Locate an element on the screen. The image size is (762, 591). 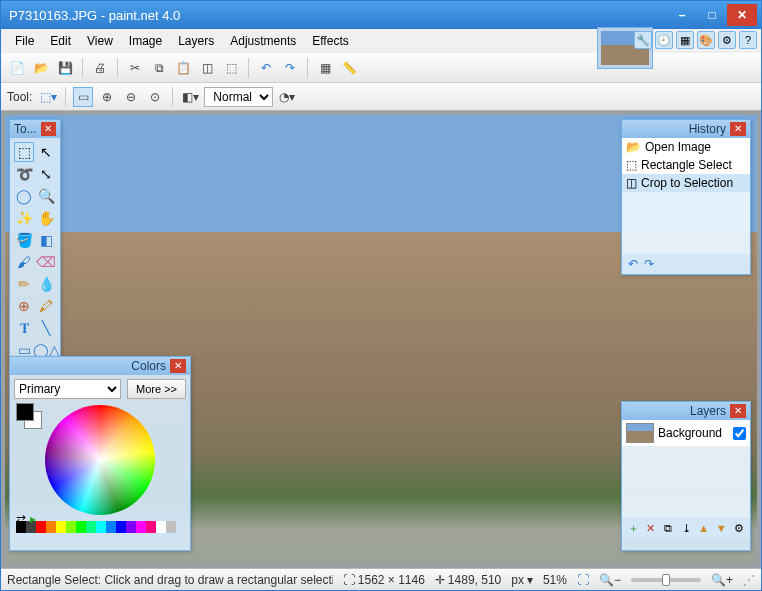
deselect-icon: ⬚ is located at coordinates (231, 68).